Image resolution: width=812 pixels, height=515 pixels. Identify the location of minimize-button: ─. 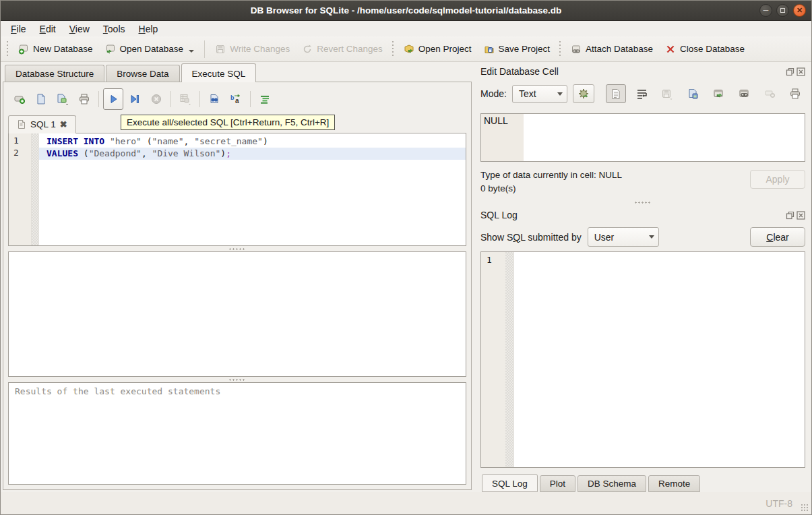
(766, 11).